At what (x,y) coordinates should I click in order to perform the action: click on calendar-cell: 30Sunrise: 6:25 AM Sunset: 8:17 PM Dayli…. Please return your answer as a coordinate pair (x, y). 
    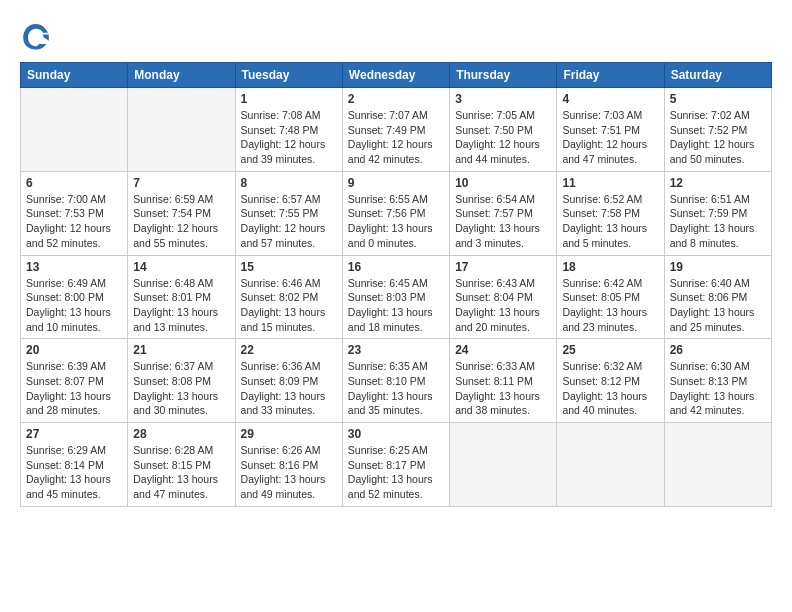
    Looking at the image, I should click on (396, 465).